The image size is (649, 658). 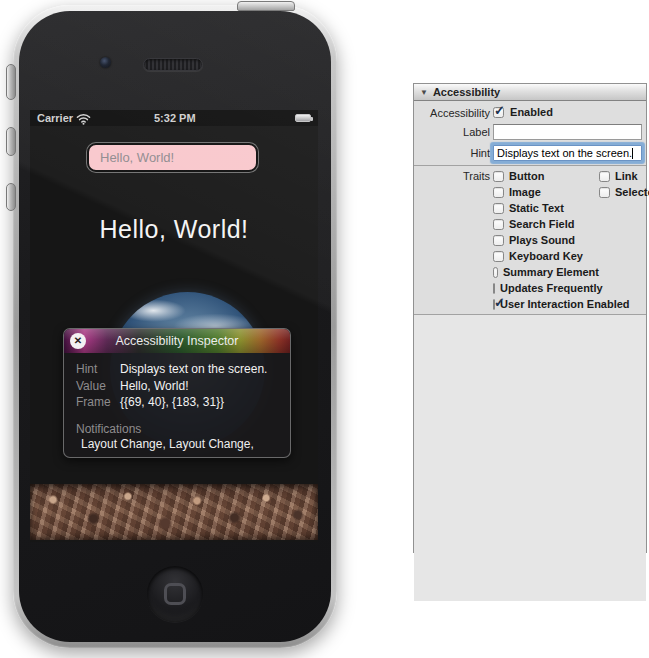 I want to click on label-row-label: Label, so click(x=452, y=132).